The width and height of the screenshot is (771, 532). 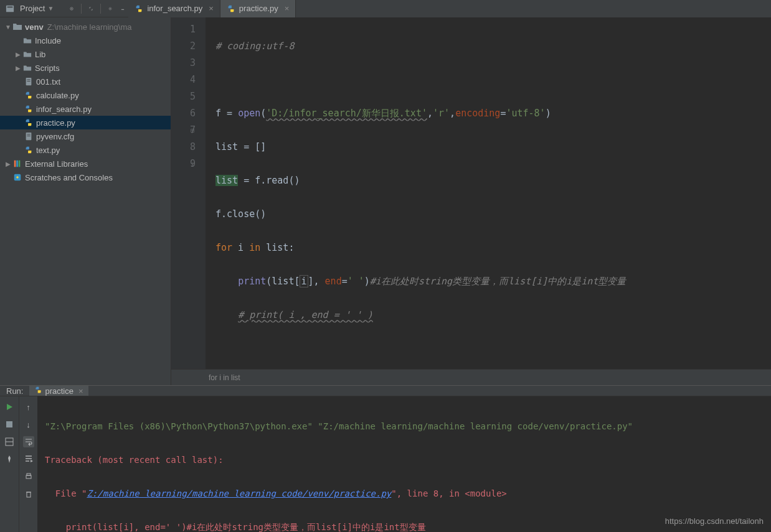 What do you see at coordinates (48, 41) in the screenshot?
I see `tree-label: Include` at bounding box center [48, 41].